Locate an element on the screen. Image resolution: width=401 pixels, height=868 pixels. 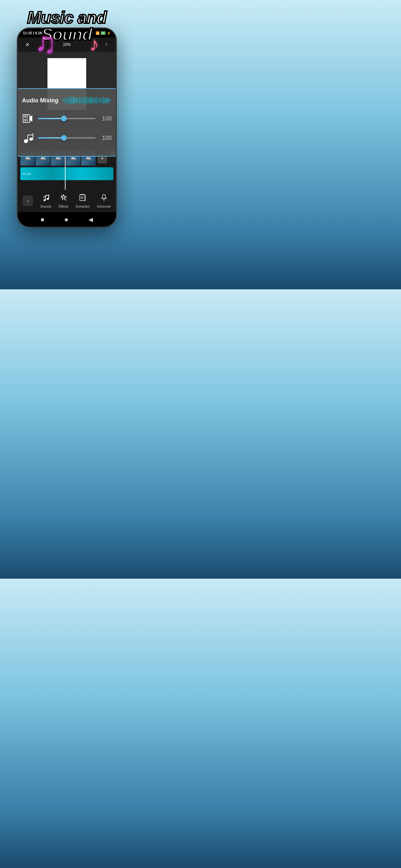
music-icon is located at coordinates (28, 138).